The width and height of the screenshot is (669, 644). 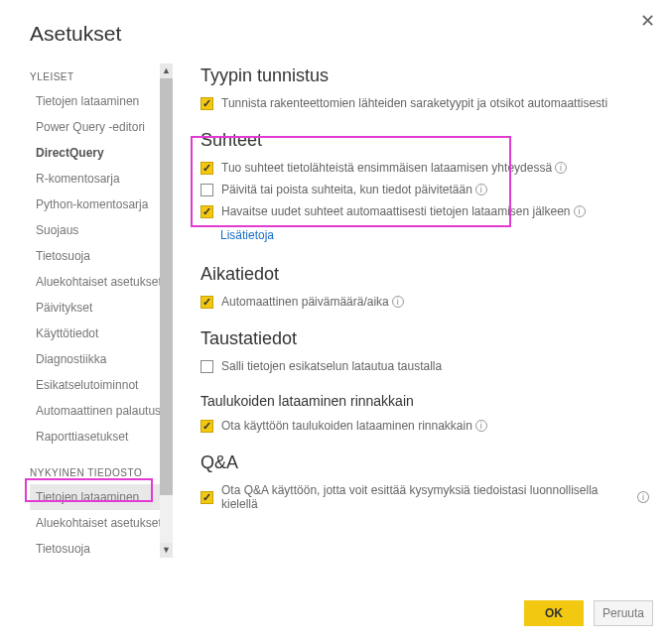 What do you see at coordinates (101, 359) in the screenshot?
I see `nav-diagnostics: Diagnostiikka` at bounding box center [101, 359].